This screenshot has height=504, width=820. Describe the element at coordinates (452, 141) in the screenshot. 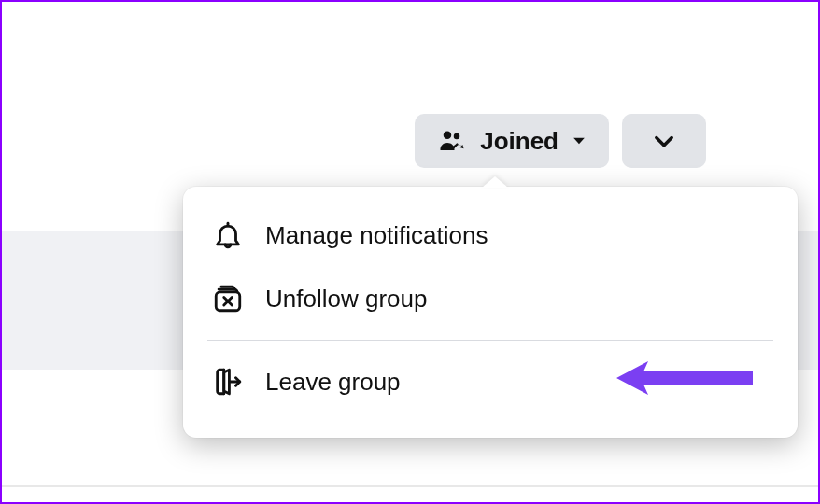

I see `group-members-icon` at that location.